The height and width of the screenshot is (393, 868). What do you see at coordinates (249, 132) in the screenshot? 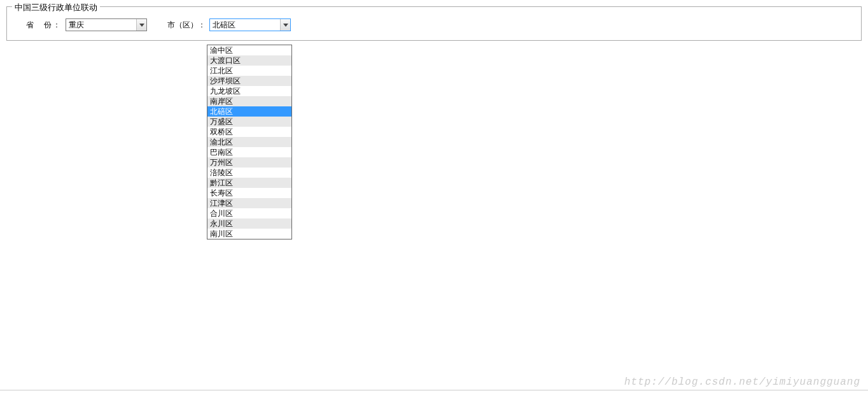
I see `dropdown-option: 双桥区` at bounding box center [249, 132].